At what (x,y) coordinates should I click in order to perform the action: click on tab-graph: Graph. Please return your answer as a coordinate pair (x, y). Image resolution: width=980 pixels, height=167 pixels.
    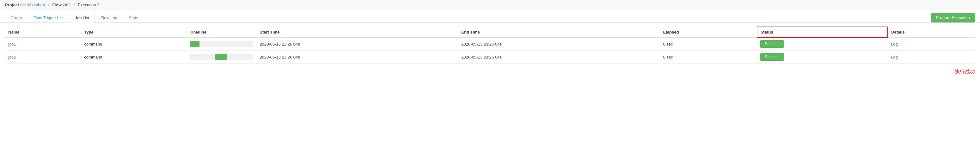
    Looking at the image, I should click on (16, 17).